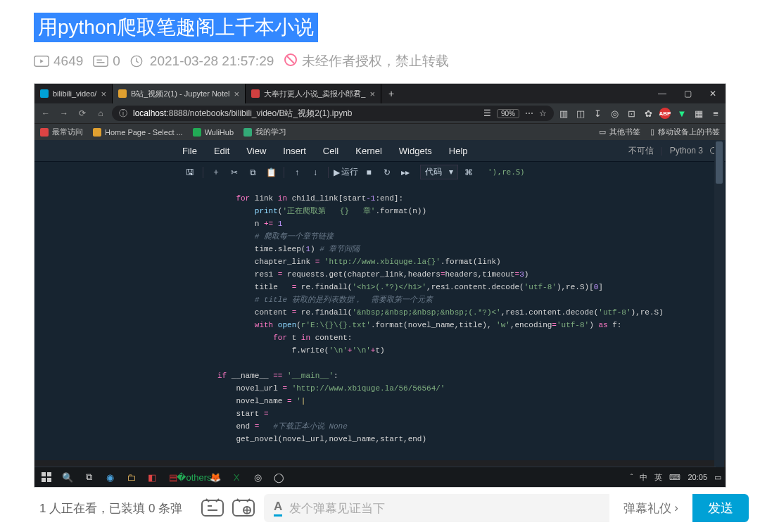 Image resolution: width=760 pixels, height=532 pixels. What do you see at coordinates (436, 508) in the screenshot?
I see `danmaku-input: A 发个弹幕见证当下` at bounding box center [436, 508].